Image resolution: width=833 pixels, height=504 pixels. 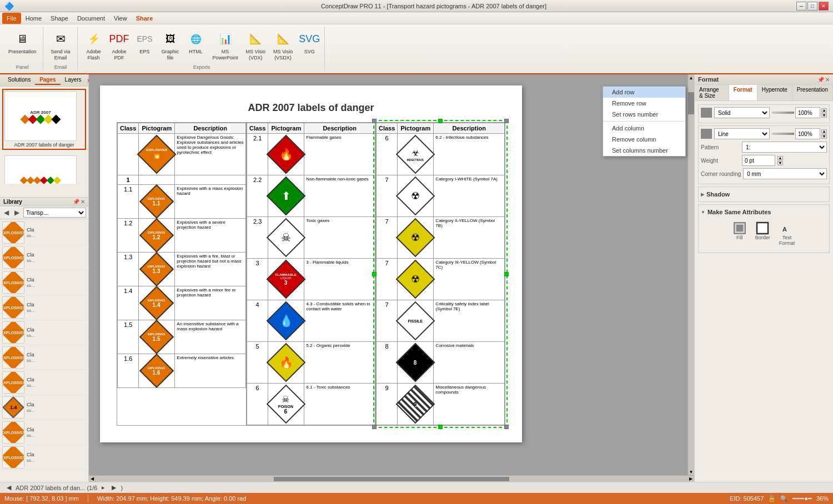 What do you see at coordinates (103, 487) in the screenshot?
I see `page-expand-btn: ▸` at bounding box center [103, 487].